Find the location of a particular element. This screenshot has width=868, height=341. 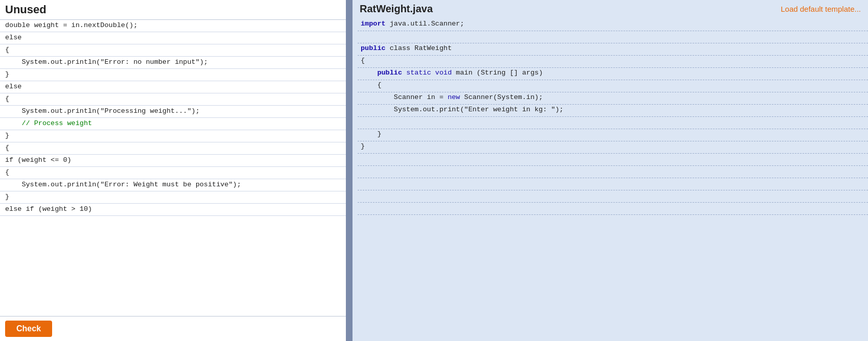

right-code-line-blank6 is located at coordinates (613, 197).